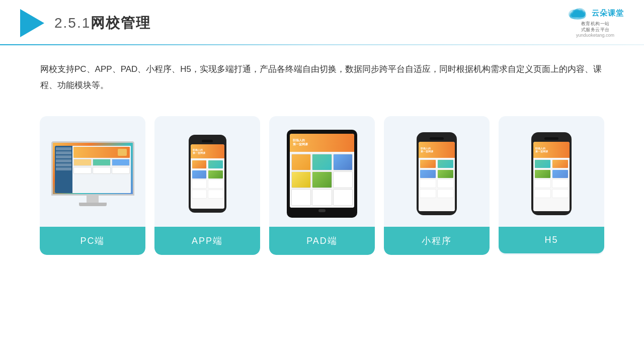 The image size is (644, 362). I want to click on card-pc-image, so click(93, 171).